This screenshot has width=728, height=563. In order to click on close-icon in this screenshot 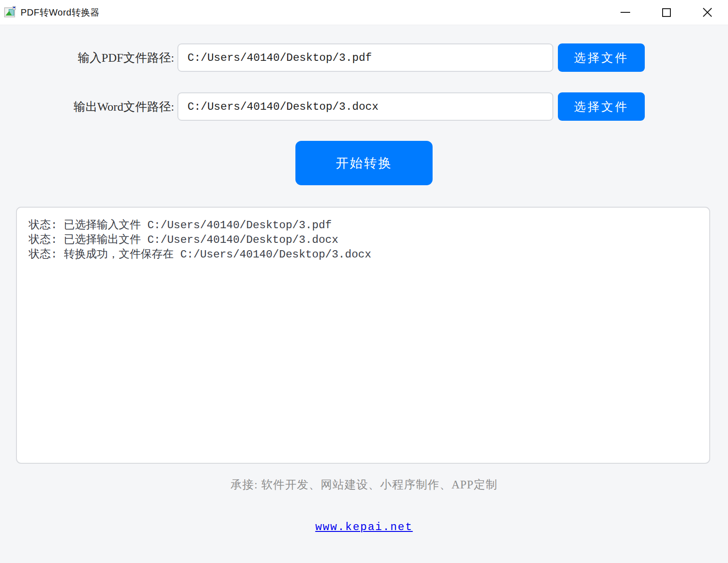, I will do `click(707, 12)`.